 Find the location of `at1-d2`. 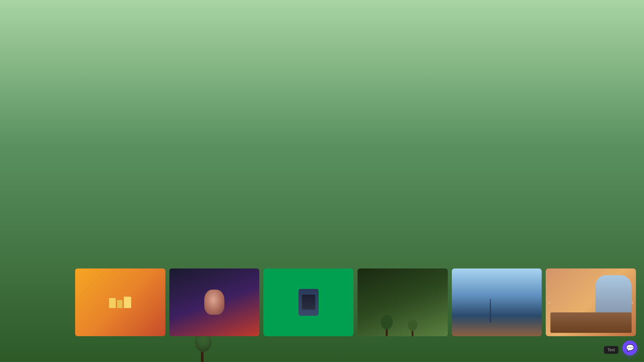

at1-d2 is located at coordinates (120, 304).